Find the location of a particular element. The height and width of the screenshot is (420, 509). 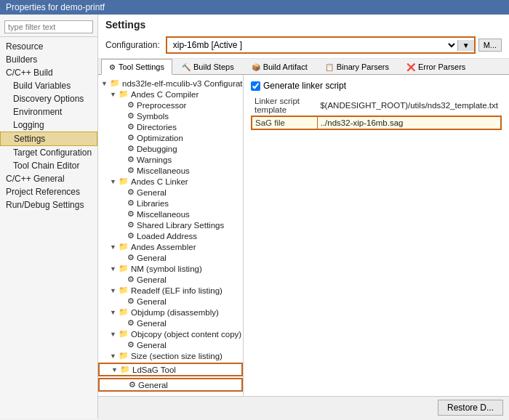

tree-item-warnings: ⚙Warnings is located at coordinates (170, 160).